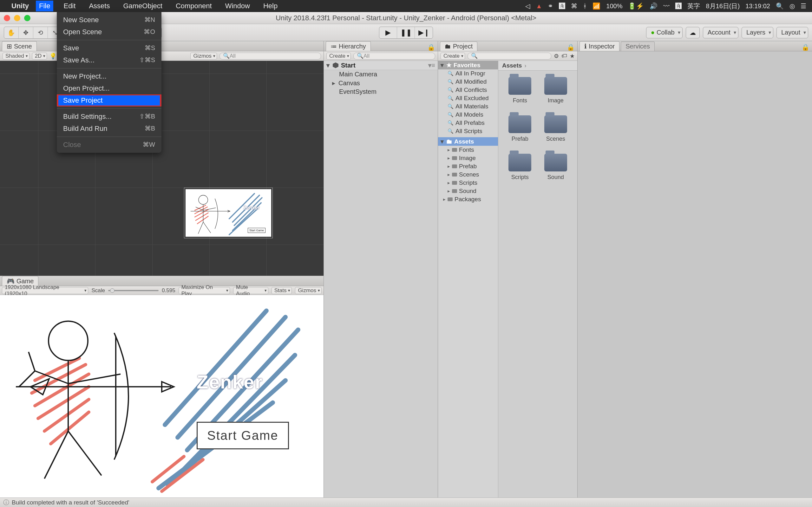 Image resolution: width=812 pixels, height=507 pixels. What do you see at coordinates (585, 6) in the screenshot?
I see `bluetooth-icon: ᚼ` at bounding box center [585, 6].